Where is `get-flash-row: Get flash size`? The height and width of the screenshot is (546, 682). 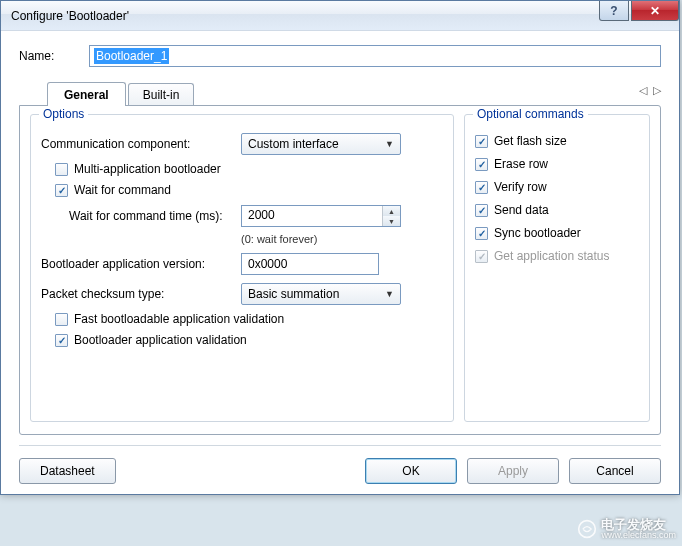
get-flash-row: Get flash size is located at coordinates (557, 141).